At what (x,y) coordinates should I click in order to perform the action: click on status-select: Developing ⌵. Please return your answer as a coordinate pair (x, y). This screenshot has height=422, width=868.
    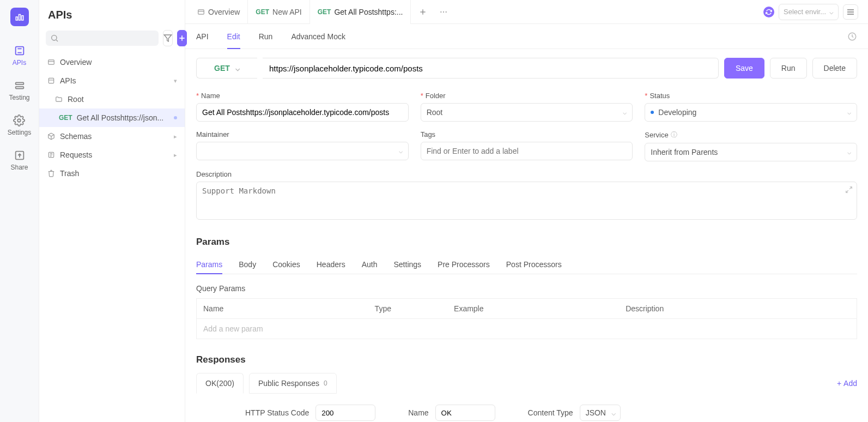
    Looking at the image, I should click on (751, 112).